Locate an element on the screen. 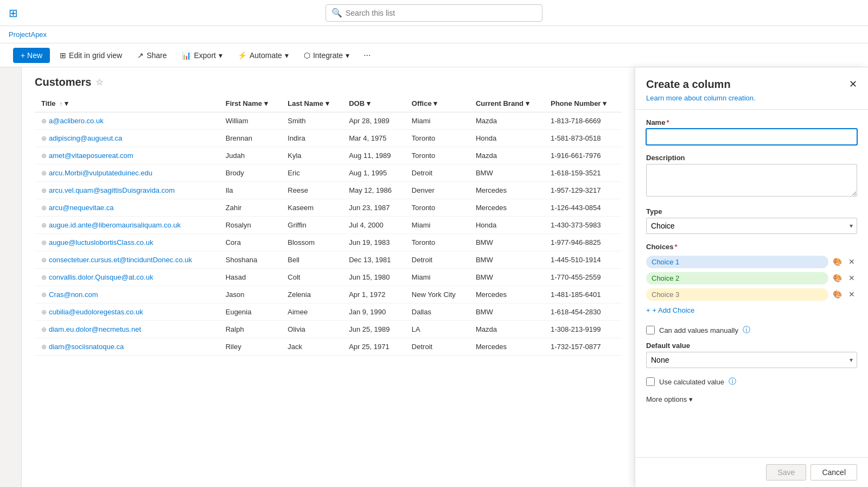 The width and height of the screenshot is (868, 487). cell-first-name: Judah is located at coordinates (251, 156).